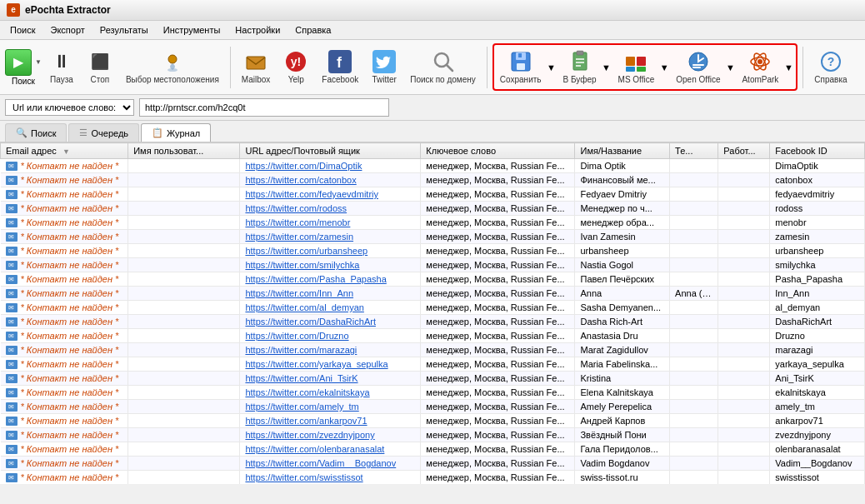  What do you see at coordinates (264, 107) in the screenshot?
I see `search-input` at bounding box center [264, 107].